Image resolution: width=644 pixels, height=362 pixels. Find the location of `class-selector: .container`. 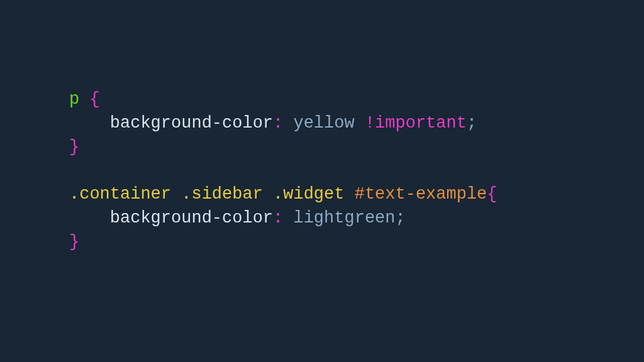

class-selector: .container is located at coordinates (120, 194).